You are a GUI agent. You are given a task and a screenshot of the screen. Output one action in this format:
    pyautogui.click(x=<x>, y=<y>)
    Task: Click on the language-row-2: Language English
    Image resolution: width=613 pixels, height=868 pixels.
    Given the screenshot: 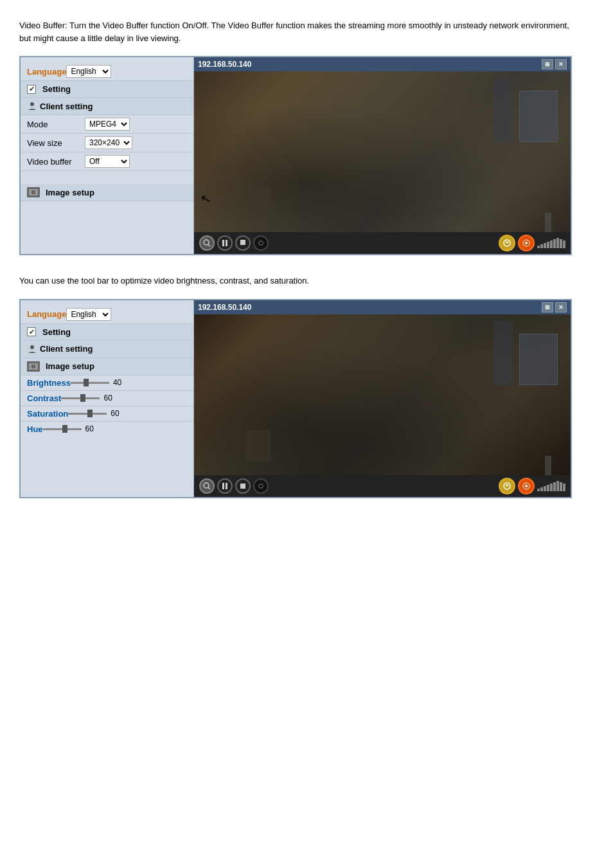 What is the action you would take?
    pyautogui.click(x=107, y=315)
    